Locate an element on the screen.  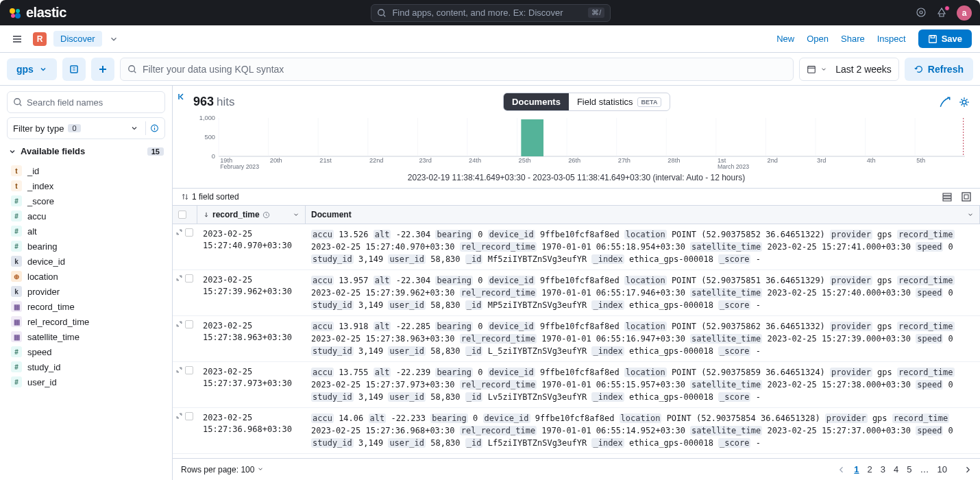
fullscreen-icon is located at coordinates (966, 197).